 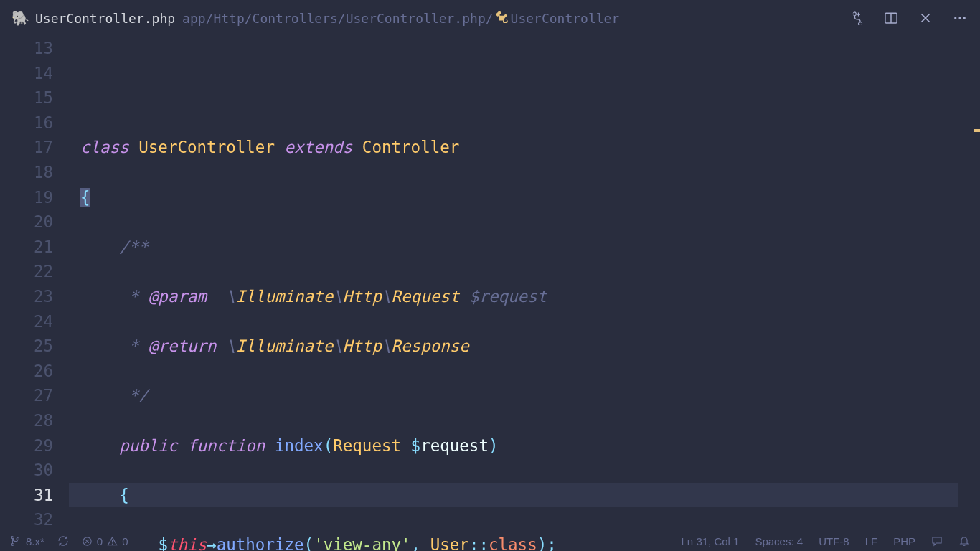 What do you see at coordinates (16, 541) in the screenshot?
I see `branch-icon` at bounding box center [16, 541].